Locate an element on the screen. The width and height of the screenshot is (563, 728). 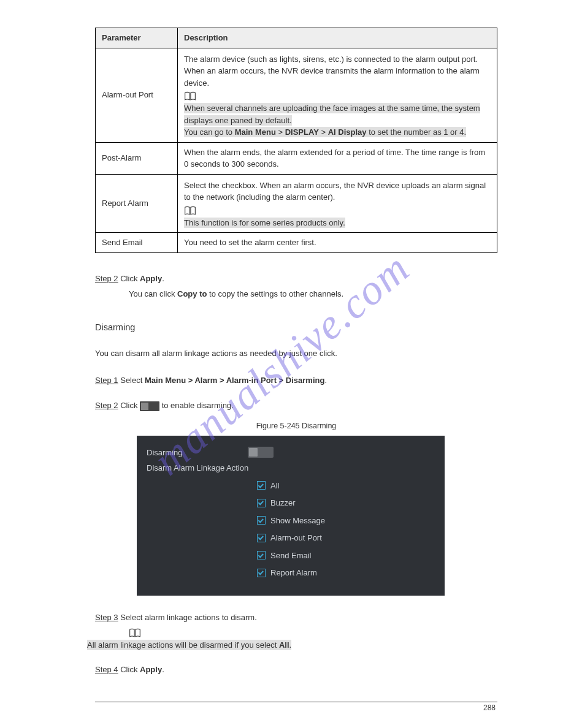
disarming-screenshot: Disarming Disarm Alarm Linkage Action Al… is located at coordinates (291, 516).